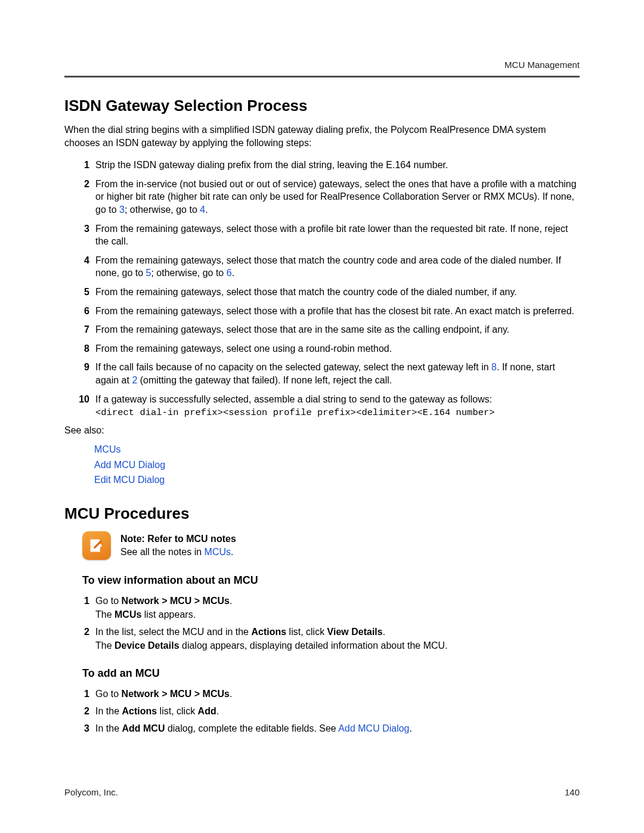  Describe the element at coordinates (331, 674) in the screenshot. I see `add-mcu-title: To add an MCU` at that location.